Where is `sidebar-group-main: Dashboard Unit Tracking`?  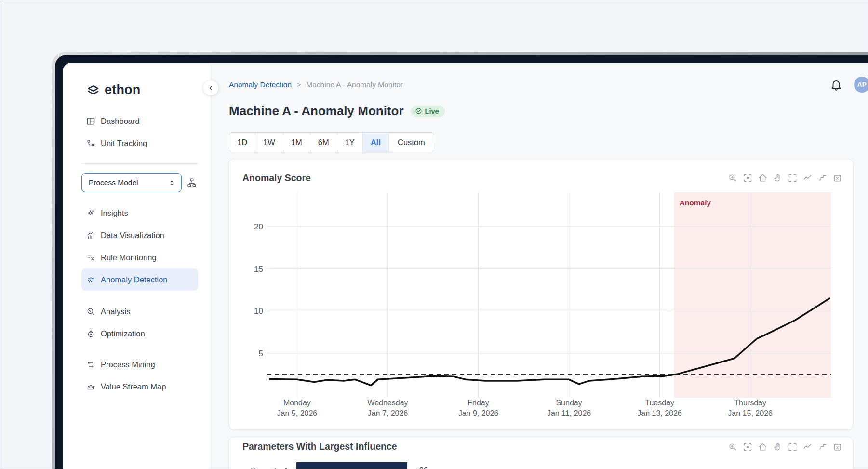 sidebar-group-main: Dashboard Unit Tracking is located at coordinates (137, 132).